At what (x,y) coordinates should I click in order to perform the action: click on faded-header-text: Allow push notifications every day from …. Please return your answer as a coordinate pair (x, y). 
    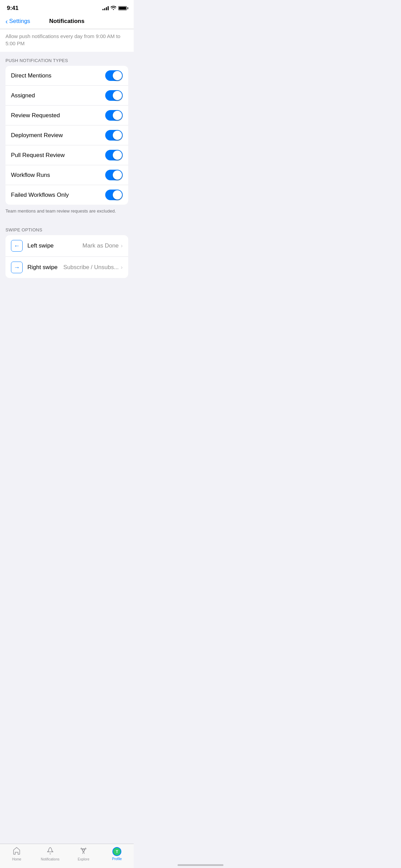
    Looking at the image, I should click on (63, 40).